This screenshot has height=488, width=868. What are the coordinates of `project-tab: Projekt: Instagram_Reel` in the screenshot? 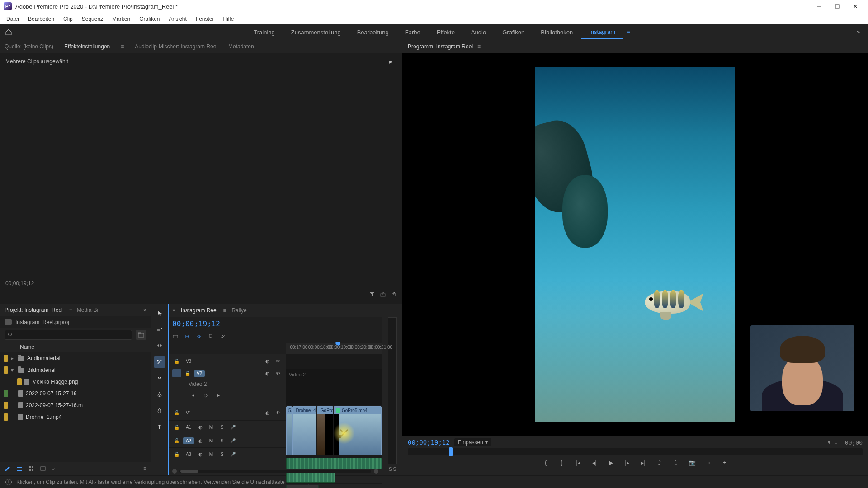 It's located at (33, 310).